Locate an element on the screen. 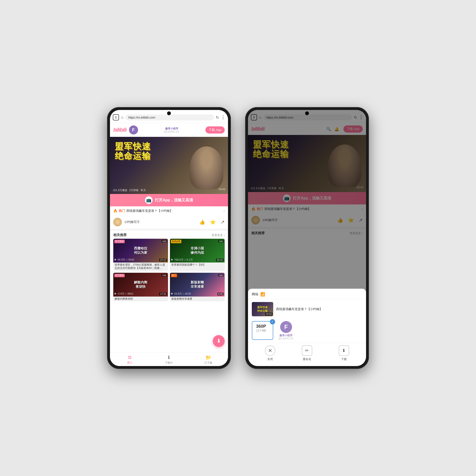  overlay-thumb-duration: 33:42 is located at coordinates (269, 314).